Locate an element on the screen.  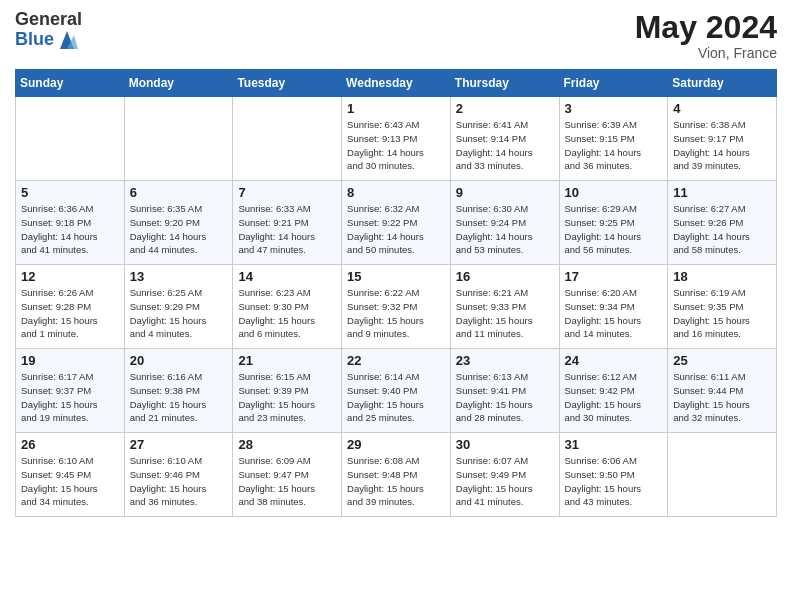
day-number: 5 is located at coordinates (70, 192).